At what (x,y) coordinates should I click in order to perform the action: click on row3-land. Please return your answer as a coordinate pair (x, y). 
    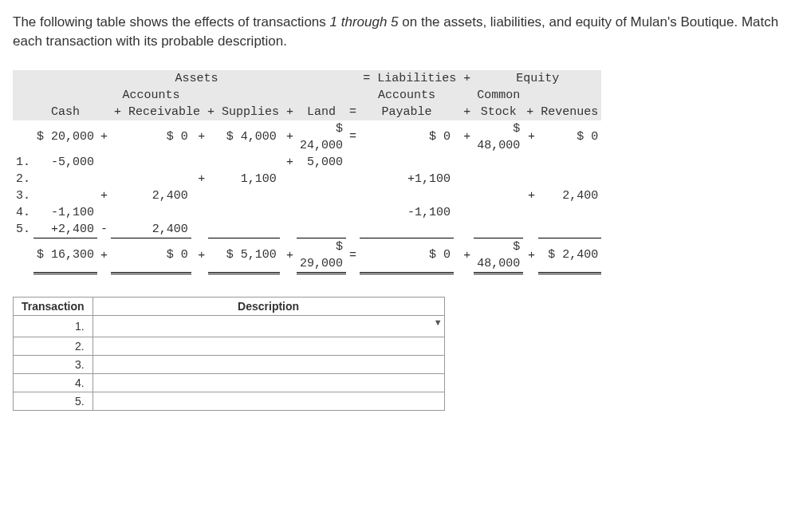
    Looking at the image, I should click on (321, 196).